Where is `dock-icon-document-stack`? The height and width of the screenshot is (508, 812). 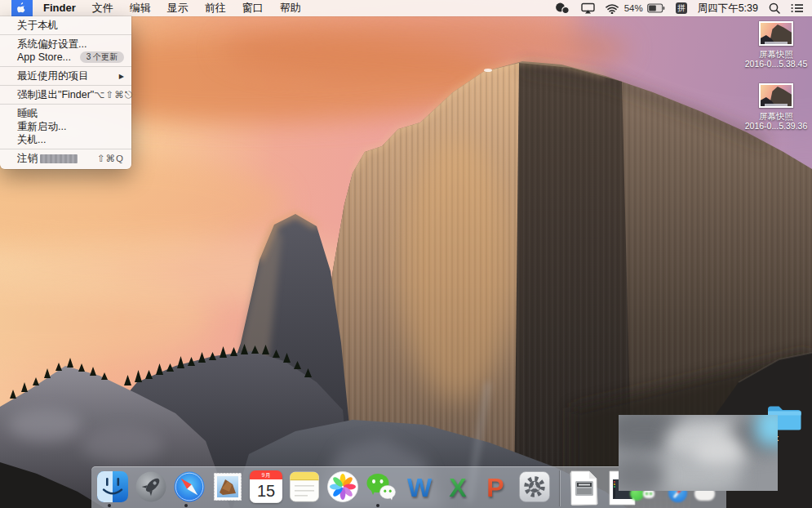
dock-icon-document-stack is located at coordinates (584, 487).